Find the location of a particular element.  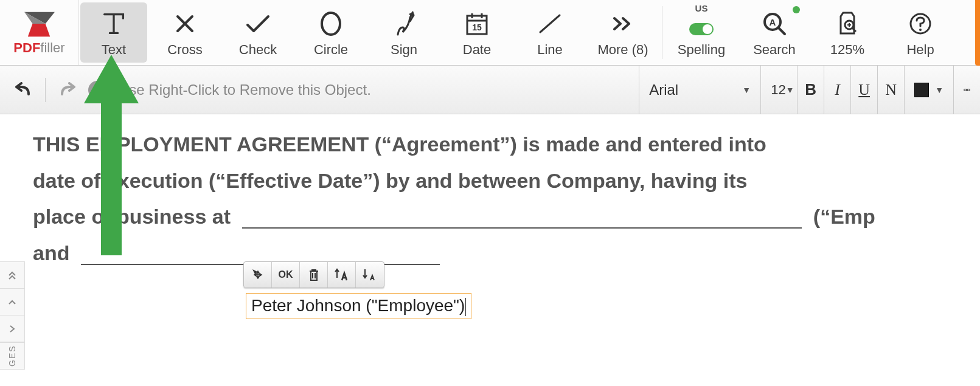

text-tool-button: Text is located at coordinates (114, 33).